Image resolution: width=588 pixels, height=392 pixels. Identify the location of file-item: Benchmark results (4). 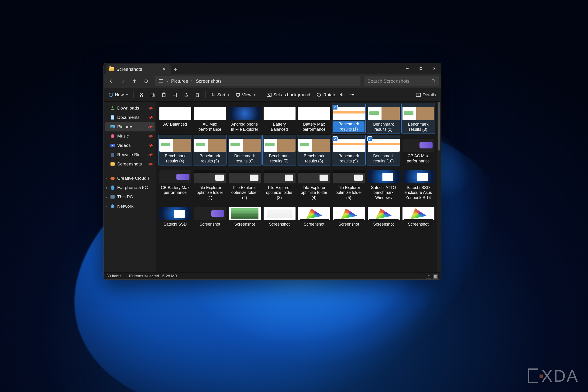
(175, 150).